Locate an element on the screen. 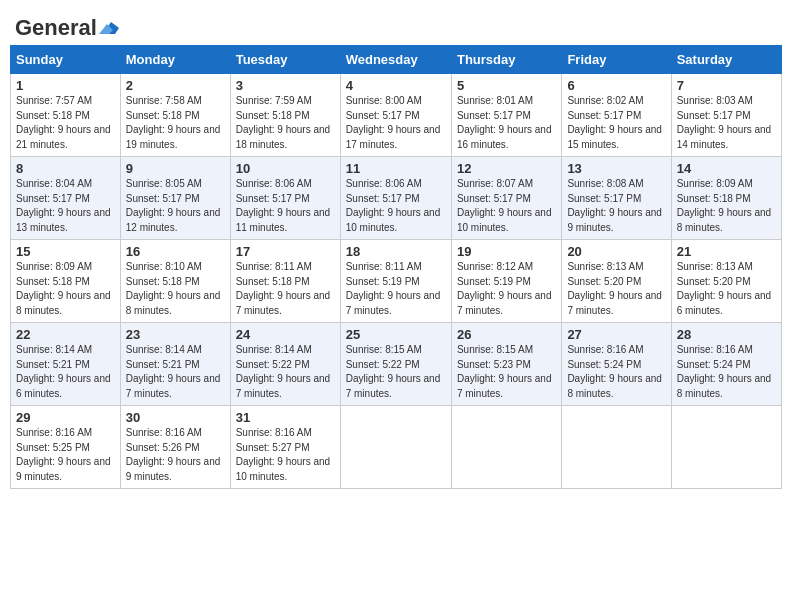  day-number: 16 is located at coordinates (176, 252).